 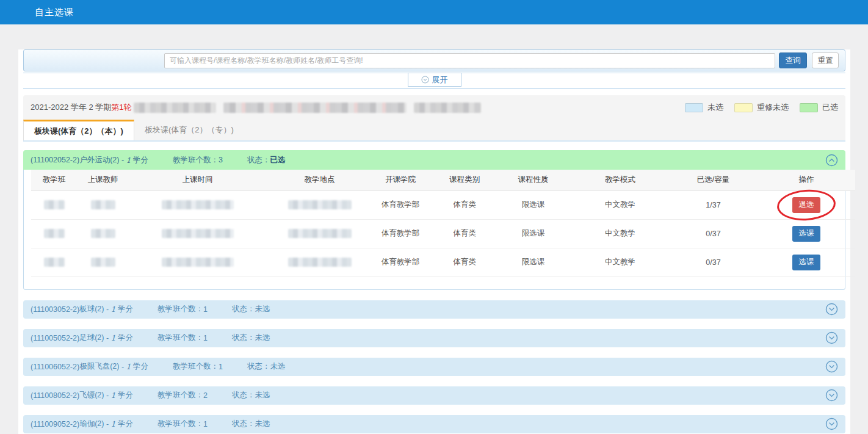 What do you see at coordinates (205, 396) in the screenshot?
I see `class-count-value: 2` at bounding box center [205, 396].